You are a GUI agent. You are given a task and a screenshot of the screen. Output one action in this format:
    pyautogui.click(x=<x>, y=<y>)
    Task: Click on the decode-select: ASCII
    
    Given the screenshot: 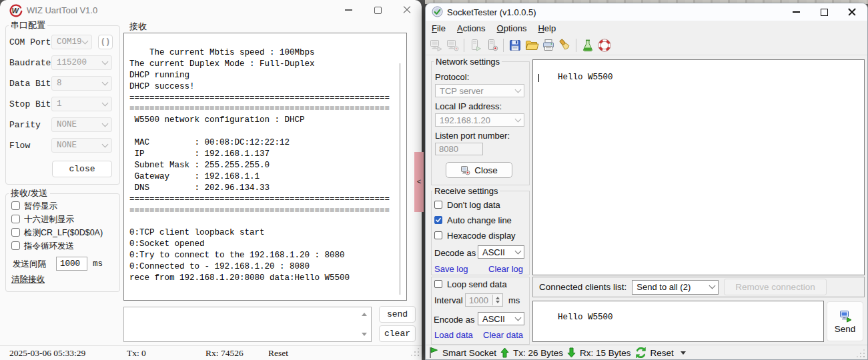 What is the action you would take?
    pyautogui.click(x=501, y=252)
    